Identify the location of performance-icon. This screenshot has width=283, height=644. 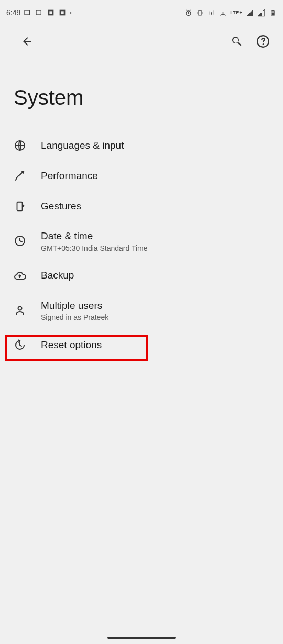
(20, 176).